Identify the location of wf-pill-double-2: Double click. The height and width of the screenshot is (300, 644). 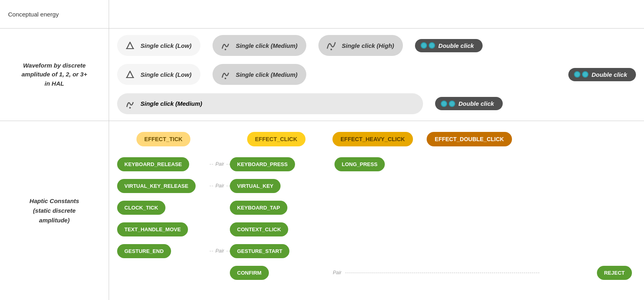
(602, 75).